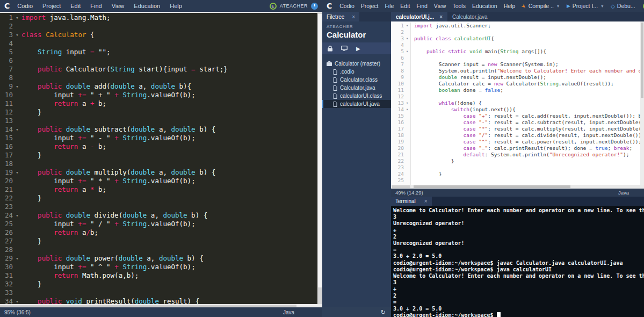 The height and width of the screenshot is (317, 644). What do you see at coordinates (518, 217) in the screenshot?
I see `terminal-line: 3` at bounding box center [518, 217].